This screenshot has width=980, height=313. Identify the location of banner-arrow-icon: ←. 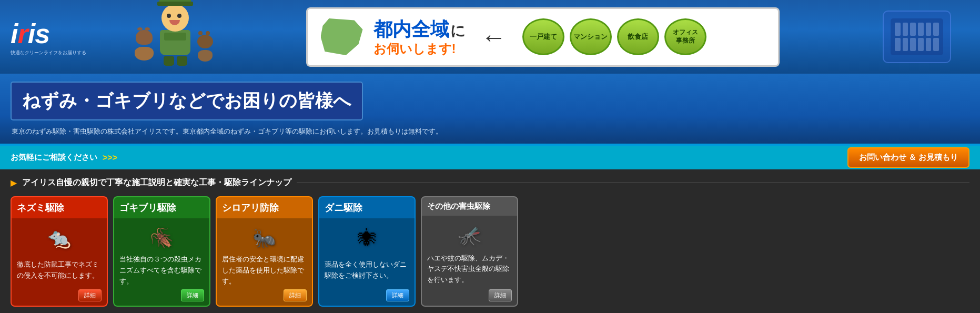
(494, 37).